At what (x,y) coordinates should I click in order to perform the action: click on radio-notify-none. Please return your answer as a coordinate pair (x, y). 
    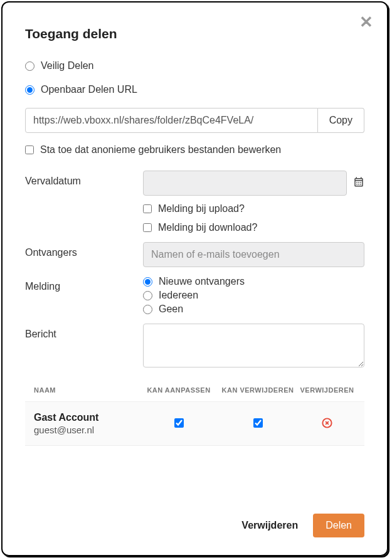
    Looking at the image, I should click on (148, 310).